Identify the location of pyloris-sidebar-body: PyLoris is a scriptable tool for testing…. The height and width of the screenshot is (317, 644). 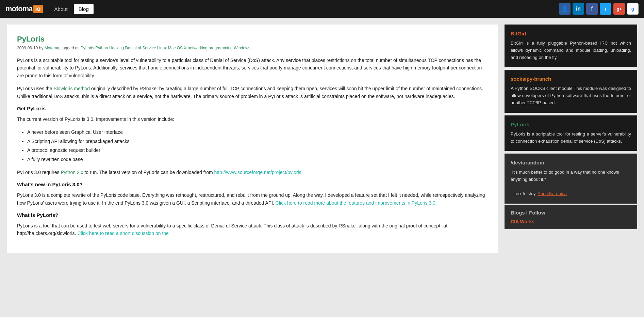
(571, 138).